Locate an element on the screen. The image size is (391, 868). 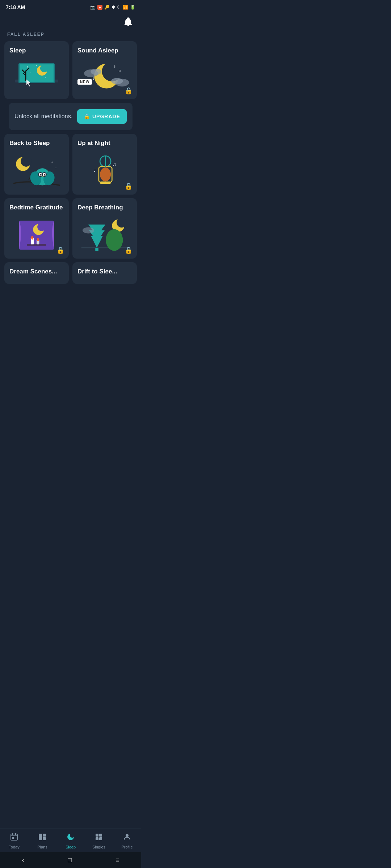
lock-icon-up-at-night: 🔒 is located at coordinates (129, 186).